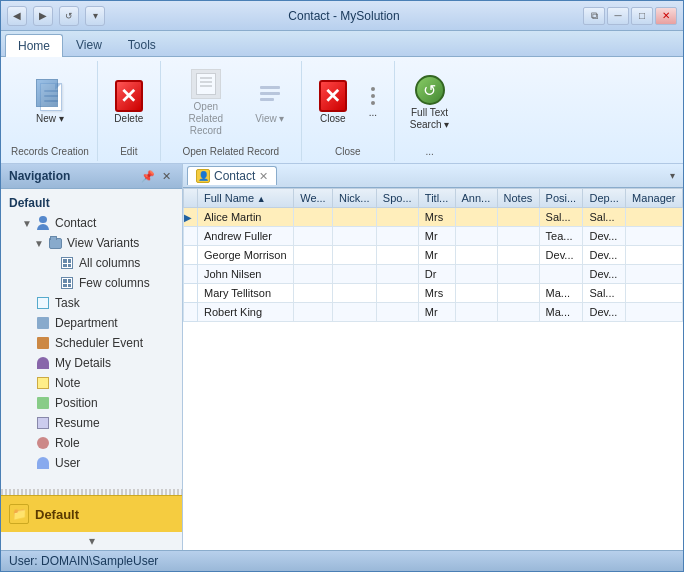  I want to click on cell-posi-2: Dev..., so click(561, 256).